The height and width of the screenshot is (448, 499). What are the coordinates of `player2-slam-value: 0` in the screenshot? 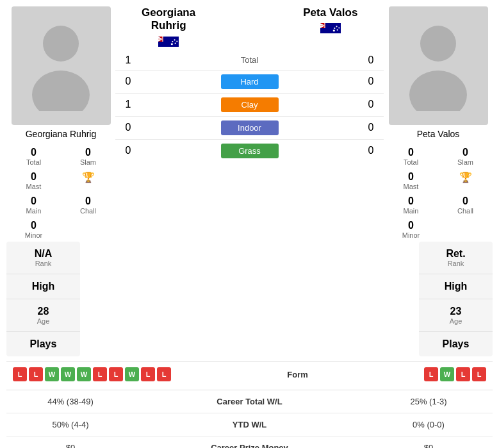 It's located at (465, 153).